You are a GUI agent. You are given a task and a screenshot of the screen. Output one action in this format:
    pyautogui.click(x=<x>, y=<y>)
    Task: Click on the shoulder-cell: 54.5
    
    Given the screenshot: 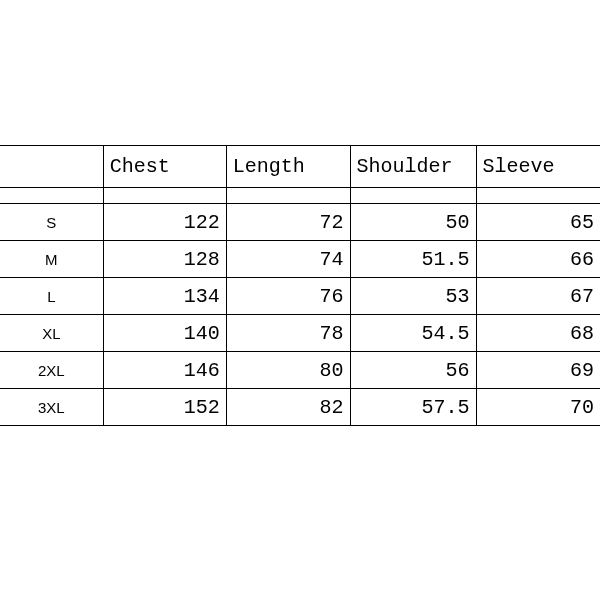 What is the action you would take?
    pyautogui.click(x=413, y=334)
    